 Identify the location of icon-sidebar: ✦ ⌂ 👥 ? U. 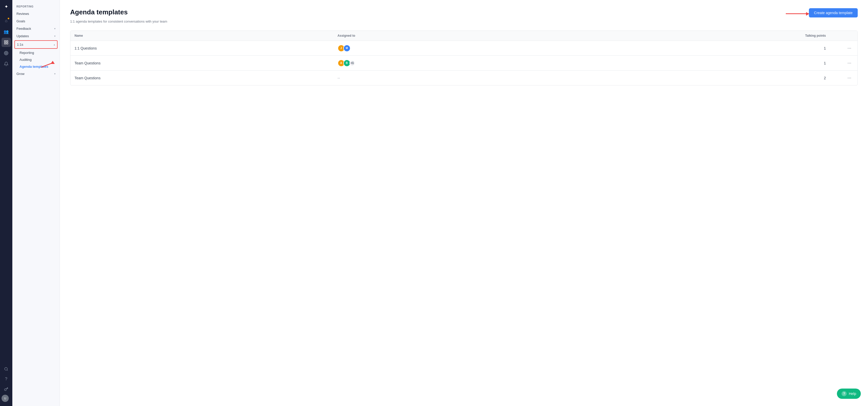
(6, 203).